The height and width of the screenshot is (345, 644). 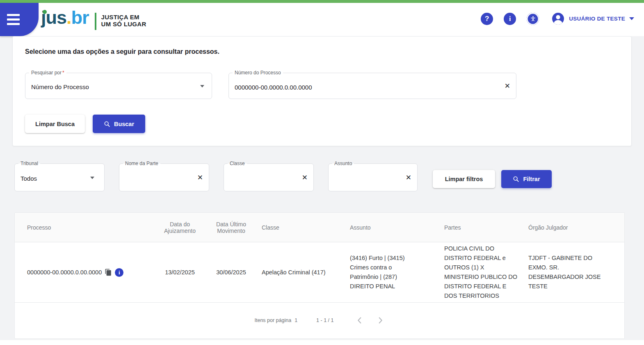 I want to click on orgao-julgador-cell: TJDFT - GABINETE DO EXMO. SR. DESEMBARGA…, so click(x=568, y=272).